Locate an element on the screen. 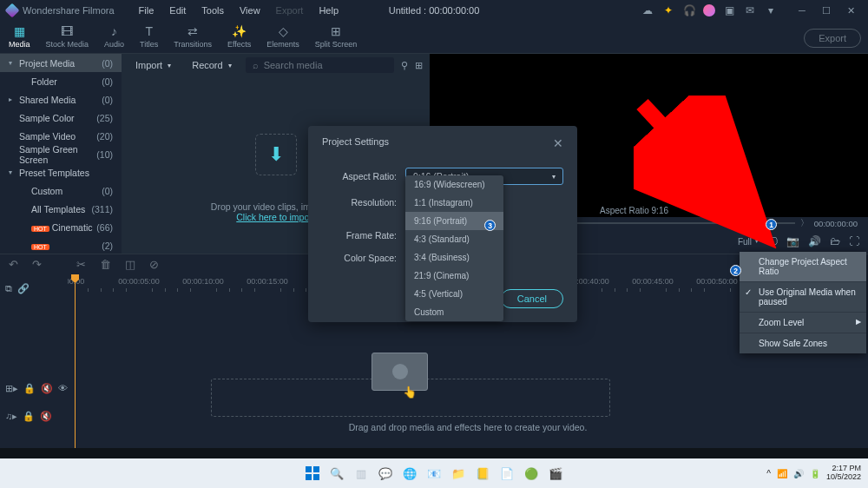 The image size is (868, 488). sidebar-item: ▸Shared Media(0) is located at coordinates (61, 99).